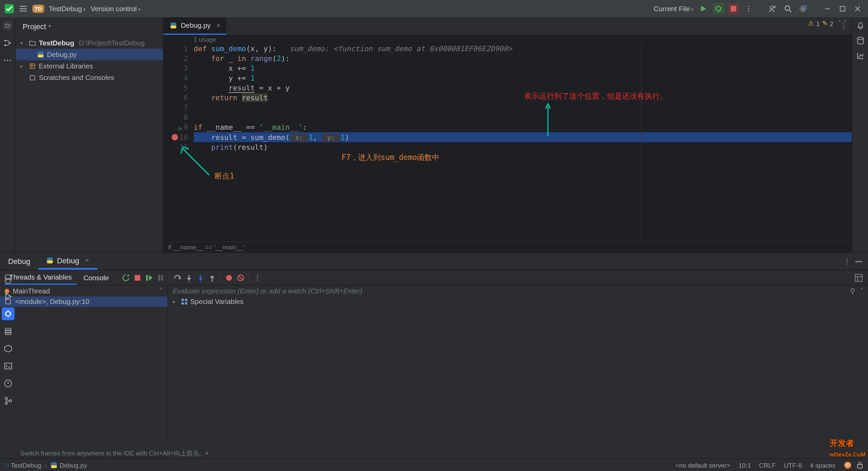 The image size is (868, 471). I want to click on stop-button, so click(733, 9).